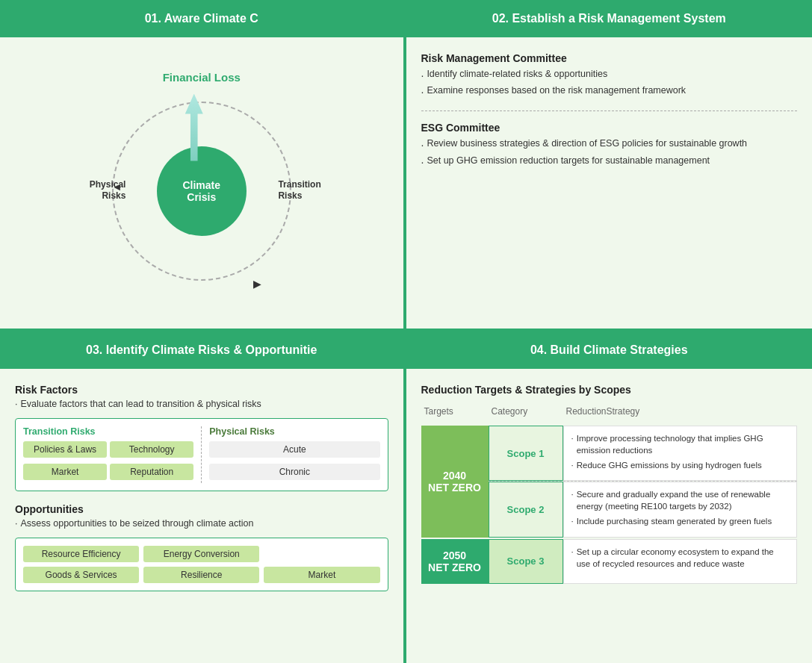  Describe the element at coordinates (202, 554) in the screenshot. I see `opp-energy: Energy Conversion` at that location.